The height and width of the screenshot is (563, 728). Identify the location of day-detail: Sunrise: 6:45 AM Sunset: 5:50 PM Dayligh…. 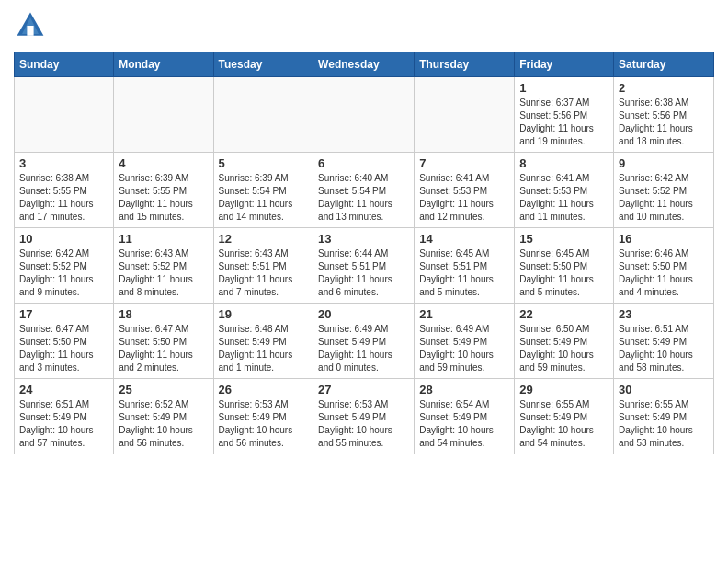
(564, 273).